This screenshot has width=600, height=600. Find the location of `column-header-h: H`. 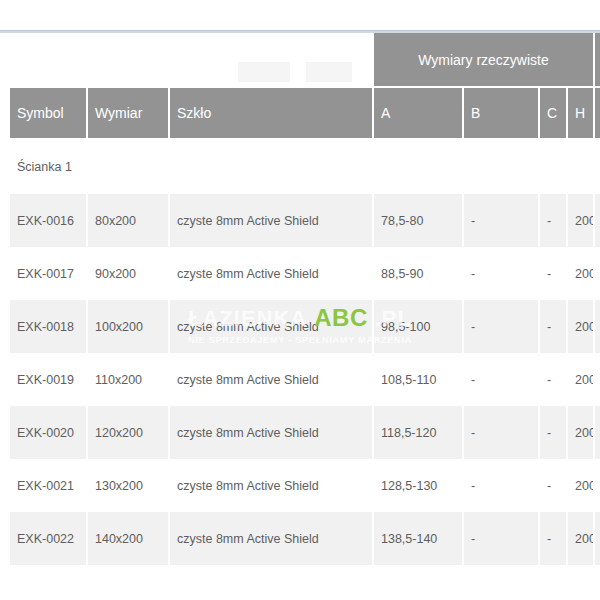

column-header-h: H is located at coordinates (580, 113).